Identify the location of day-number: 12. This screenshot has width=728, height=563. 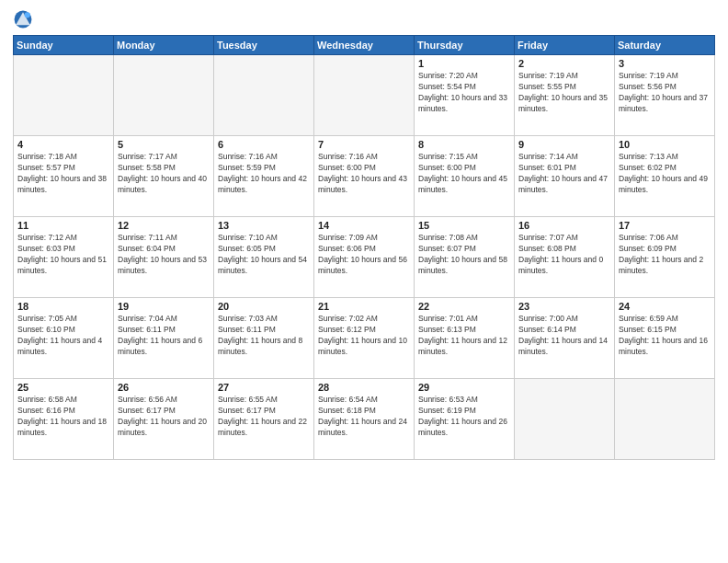
(164, 225).